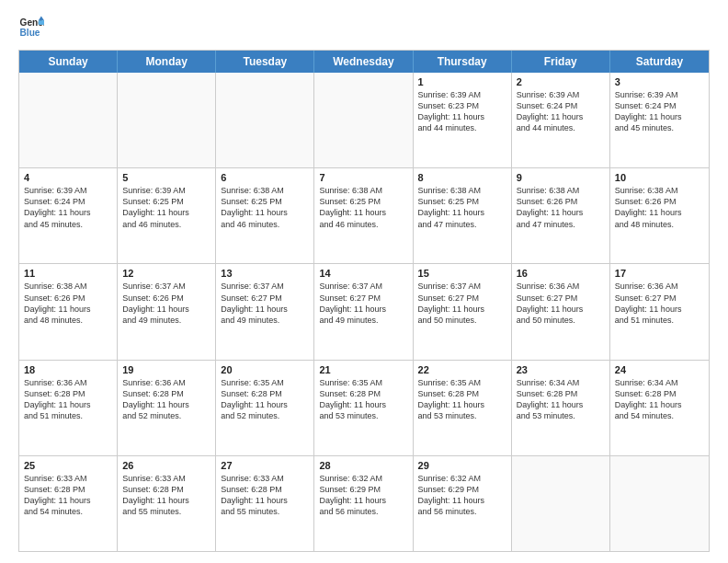 The image size is (728, 563). What do you see at coordinates (364, 28) in the screenshot?
I see `page-header: General Blue` at bounding box center [364, 28].